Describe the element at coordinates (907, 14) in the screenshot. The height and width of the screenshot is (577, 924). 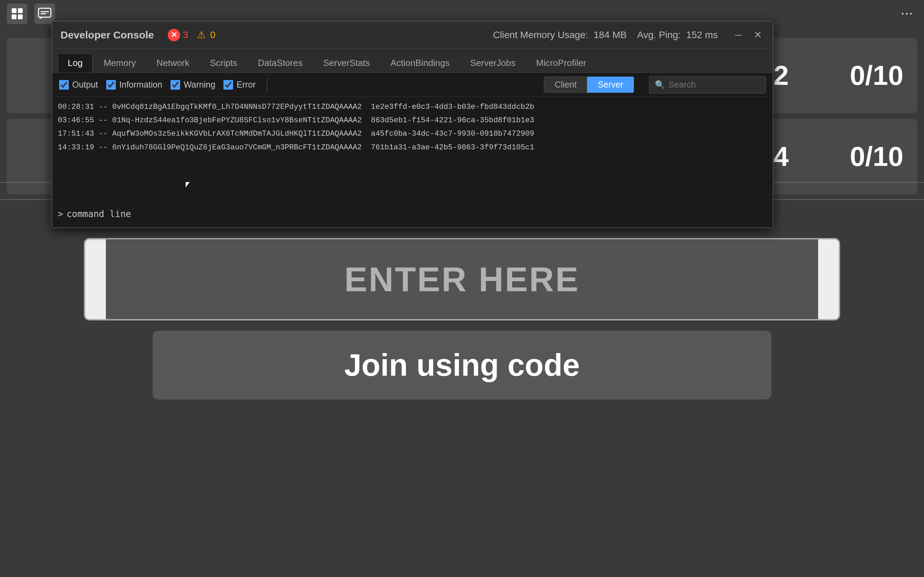
I see `more-options-icon: ⋯` at that location.